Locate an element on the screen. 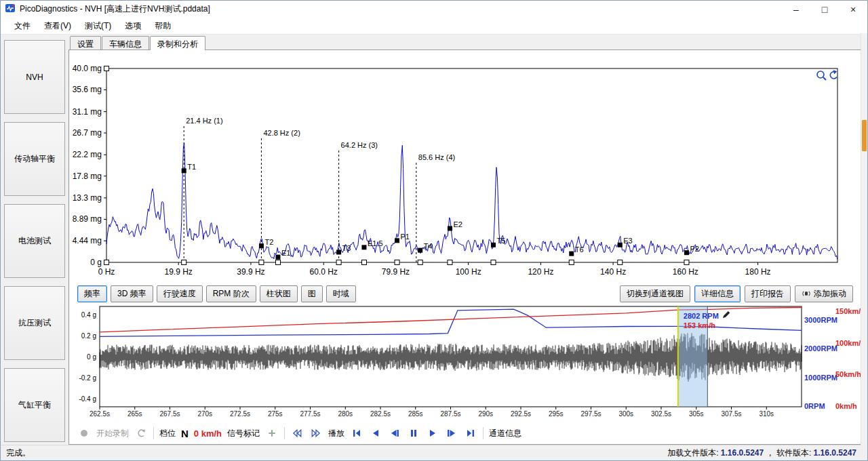  file-version-value: 1.16.0.5247 is located at coordinates (742, 453).